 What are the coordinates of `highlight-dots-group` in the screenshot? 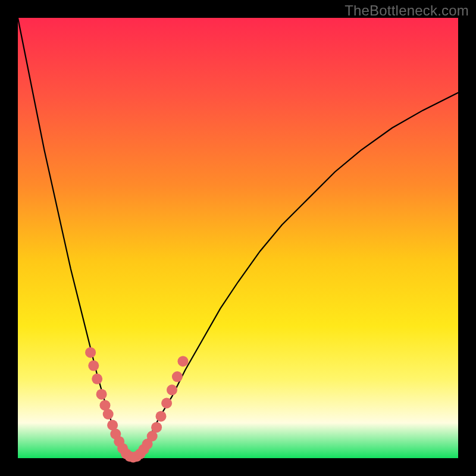 It's located at (137, 405).